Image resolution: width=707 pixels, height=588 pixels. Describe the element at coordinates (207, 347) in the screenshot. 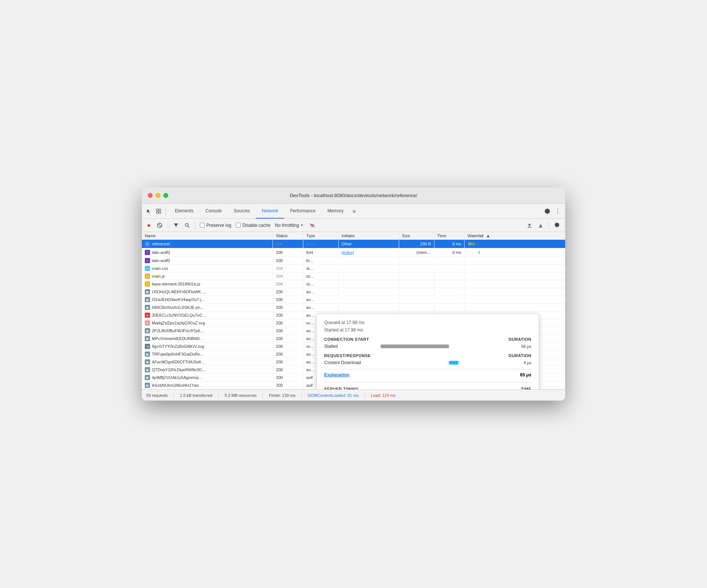

I see `cell-name: ⚙ 9gzXiTYY0nZzBxGl6KrV.svg` at that location.